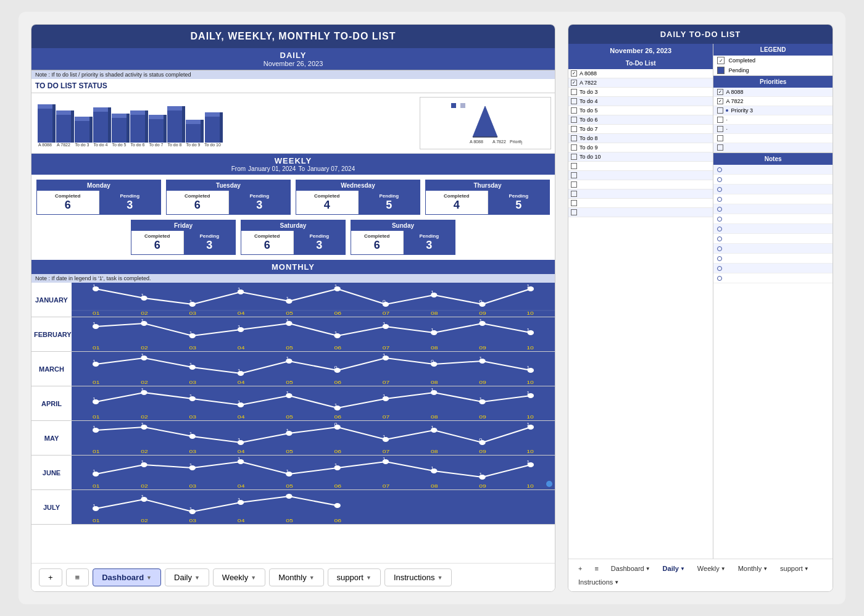  What do you see at coordinates (773, 81) in the screenshot?
I see `priorities-header: Priorities` at bounding box center [773, 81].